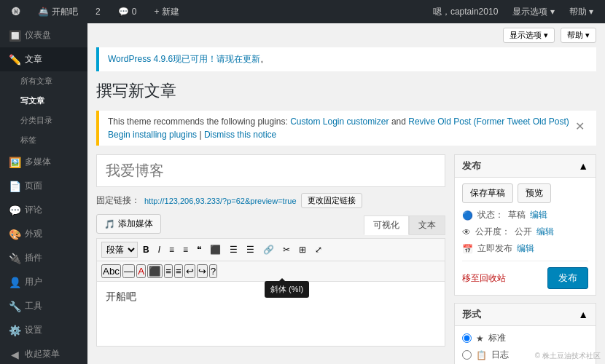 The height and width of the screenshot is (364, 605). What do you see at coordinates (467, 232) in the screenshot?
I see `visibility-icon: 👁` at bounding box center [467, 232].